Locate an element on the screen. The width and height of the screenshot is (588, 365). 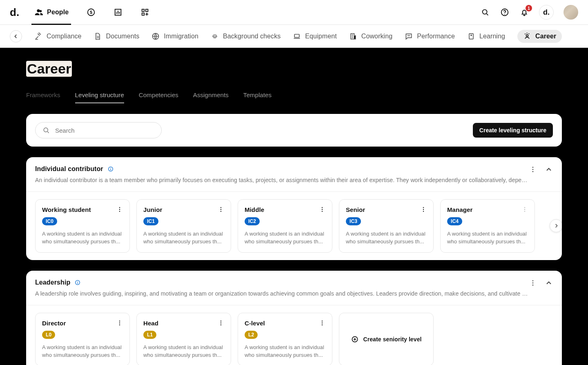
level-card-title: Middle is located at coordinates (254, 210).